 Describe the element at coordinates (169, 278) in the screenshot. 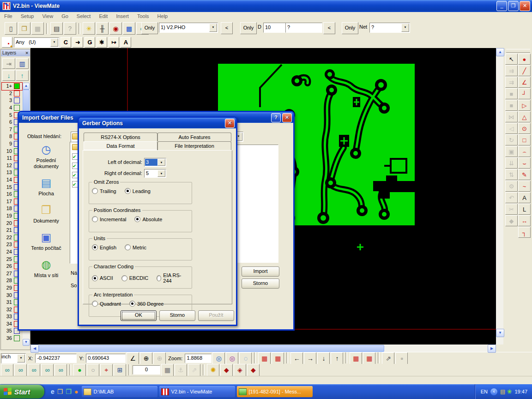

I see `radio-eia-rs-244: EIA RS-244` at that location.